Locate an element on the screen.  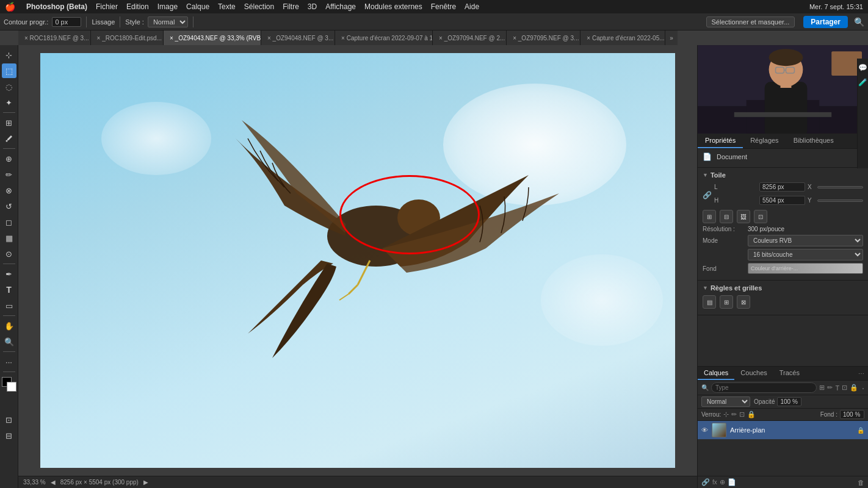
calques-add-icon: ⊕ is located at coordinates (723, 482).